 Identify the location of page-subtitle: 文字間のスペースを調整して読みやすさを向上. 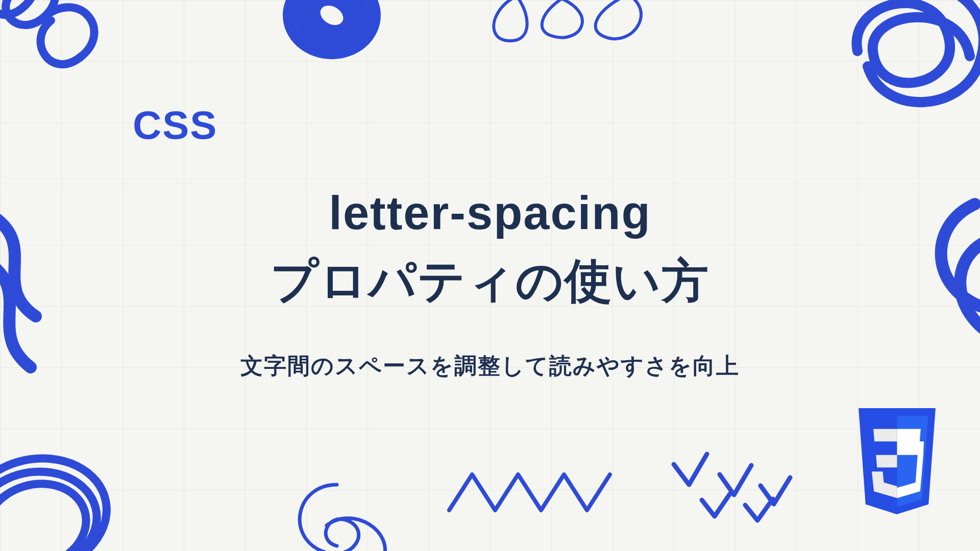
(490, 366).